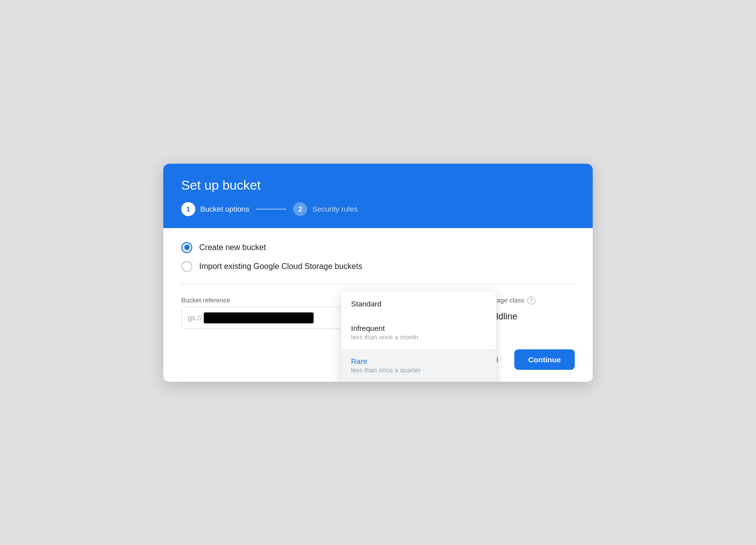  Describe the element at coordinates (418, 365) in the screenshot. I see `dropdown-item-rare: Rare less than once a quarter` at that location.